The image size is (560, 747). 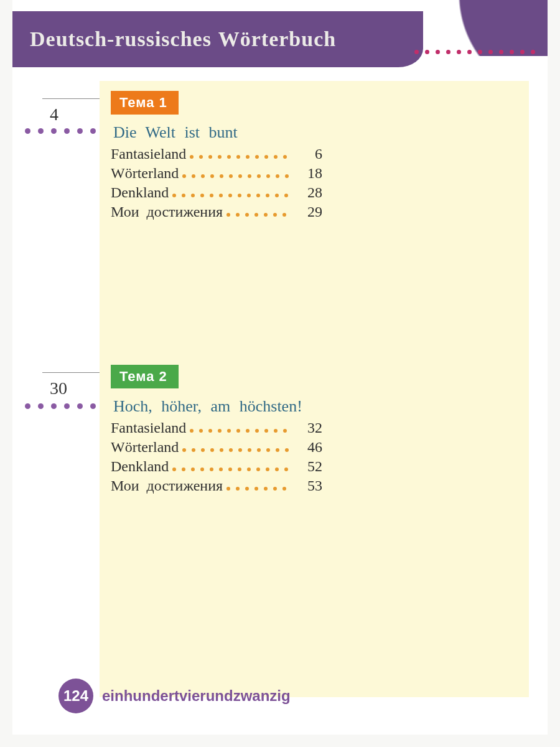 I want to click on page-title: Deutsch-russisches Wörterbuch, so click(x=183, y=39).